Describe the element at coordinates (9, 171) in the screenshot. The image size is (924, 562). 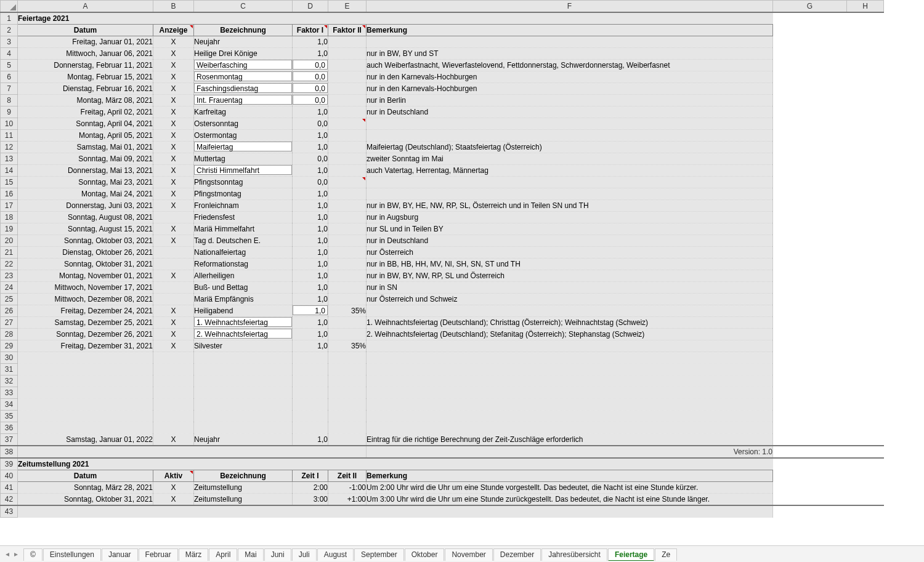
I see `row-header-14: 14` at that location.